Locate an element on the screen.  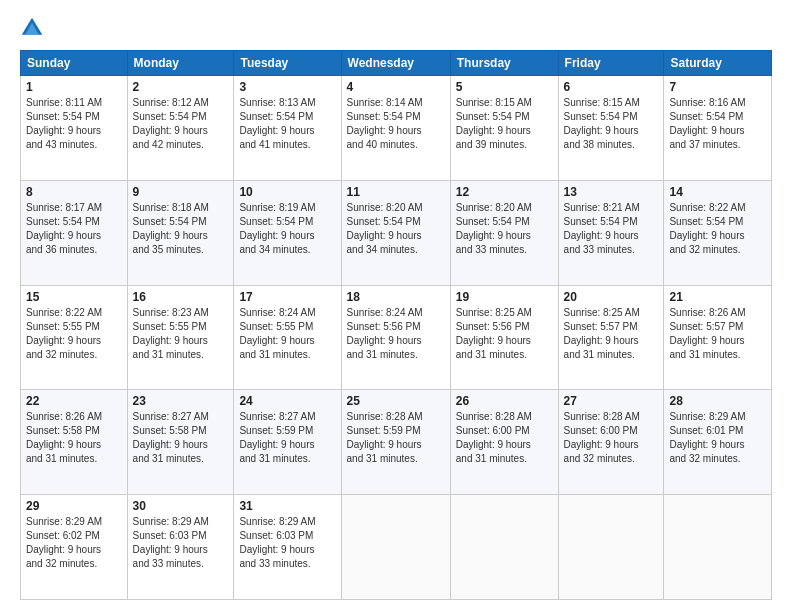
day-number: 27 is located at coordinates (612, 401).